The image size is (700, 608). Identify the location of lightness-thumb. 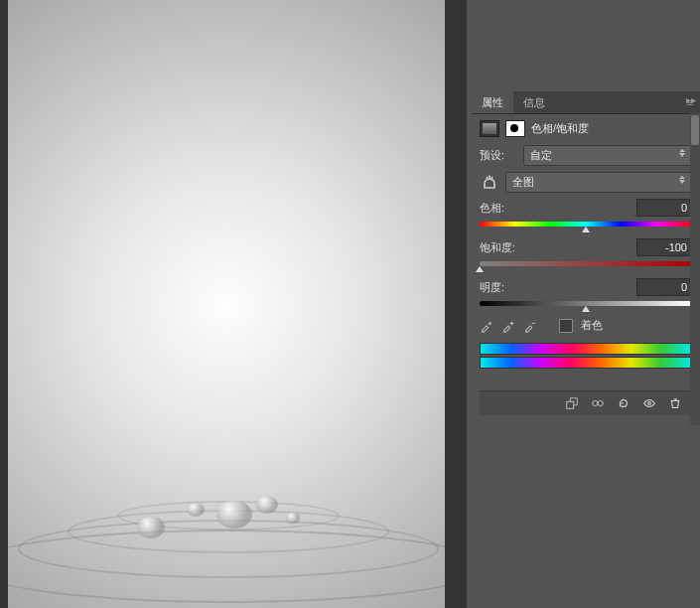
(586, 309).